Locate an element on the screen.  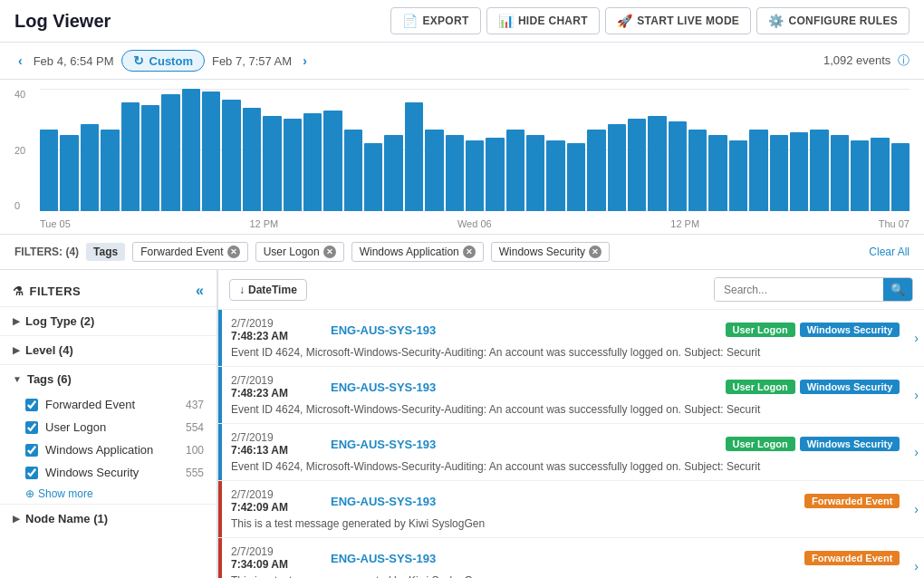
sidebar-header: ⚗ FILTERS « is located at coordinates (109, 293).